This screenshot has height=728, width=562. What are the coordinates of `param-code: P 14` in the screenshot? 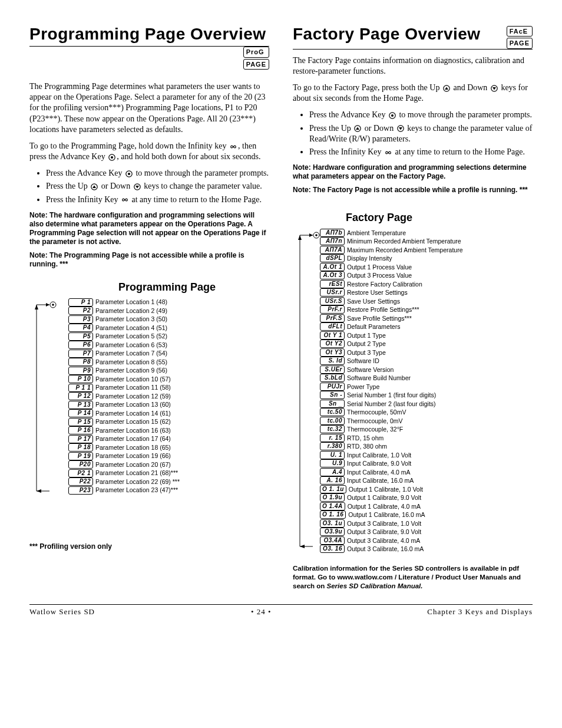 It's located at (81, 413).